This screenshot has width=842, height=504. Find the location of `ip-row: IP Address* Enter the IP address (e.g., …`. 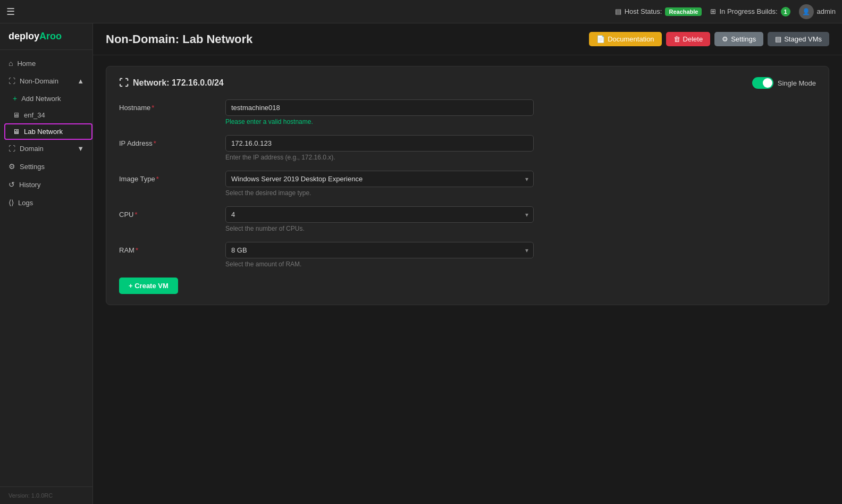

ip-row: IP Address* Enter the IP address (e.g., … is located at coordinates (468, 148).